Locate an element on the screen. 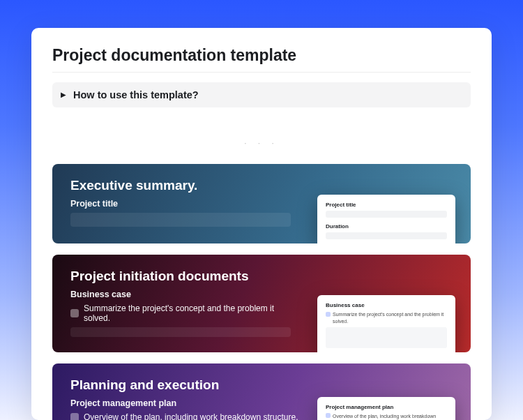 The image size is (523, 420). chevron-right-icon: ▶ is located at coordinates (63, 95).